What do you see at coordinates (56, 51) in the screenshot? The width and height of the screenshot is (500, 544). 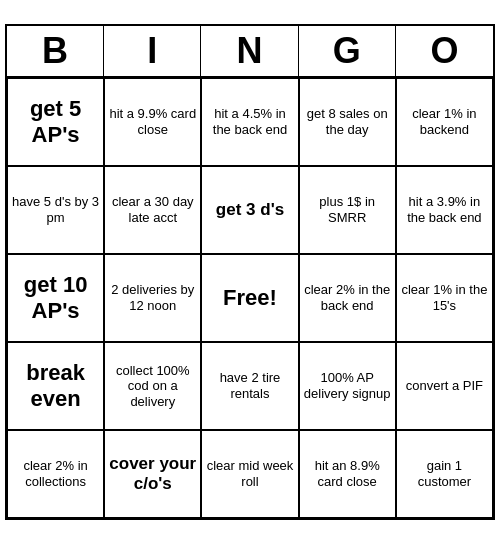 I see `header-b: B` at bounding box center [56, 51].